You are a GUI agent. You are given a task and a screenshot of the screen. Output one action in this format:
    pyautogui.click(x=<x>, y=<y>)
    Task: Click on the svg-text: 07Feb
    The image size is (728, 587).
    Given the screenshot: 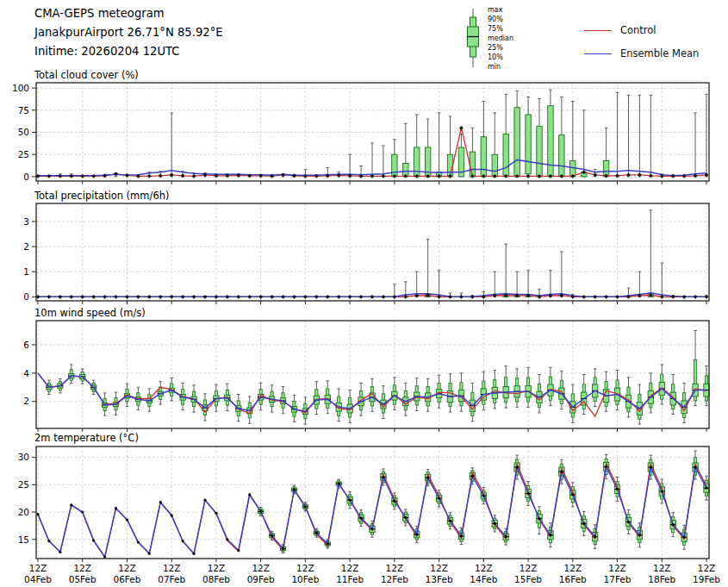 What is the action you would take?
    pyautogui.click(x=171, y=579)
    